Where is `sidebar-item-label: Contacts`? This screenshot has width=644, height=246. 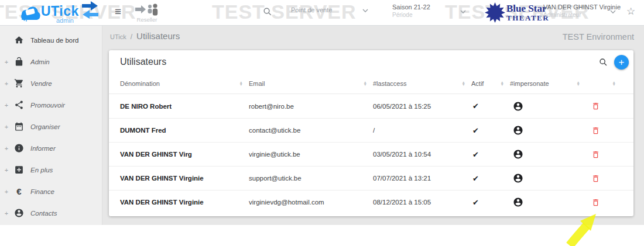 sidebar-item-label: Contacts is located at coordinates (43, 213).